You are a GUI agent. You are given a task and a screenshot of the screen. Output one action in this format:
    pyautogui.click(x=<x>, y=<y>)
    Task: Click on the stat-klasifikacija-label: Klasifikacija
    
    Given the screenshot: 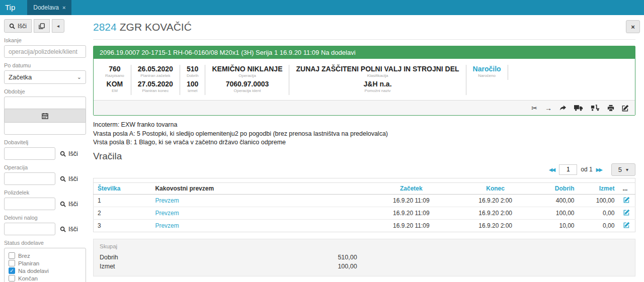 What is the action you would take?
    pyautogui.click(x=377, y=75)
    